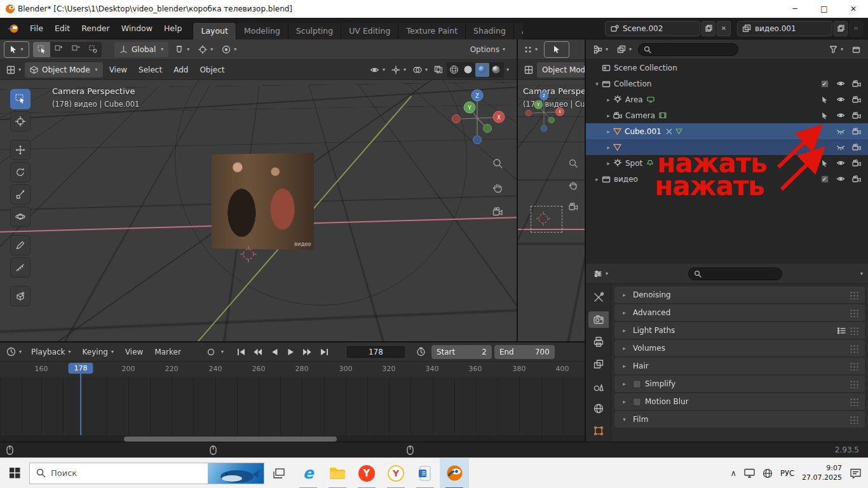 The height and width of the screenshot is (488, 868). What do you see at coordinates (230, 439) in the screenshot?
I see `timeline-scrollbar-thumb` at bounding box center [230, 439].